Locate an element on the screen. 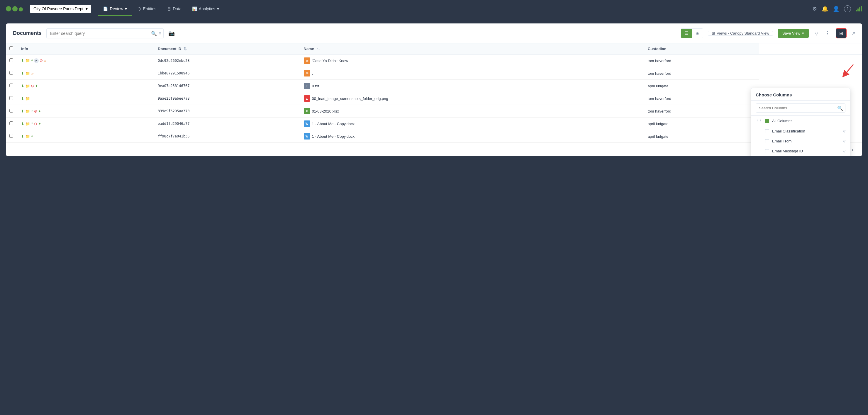 The image size is (868, 415). doc-name-text: 0.txt is located at coordinates (316, 86).